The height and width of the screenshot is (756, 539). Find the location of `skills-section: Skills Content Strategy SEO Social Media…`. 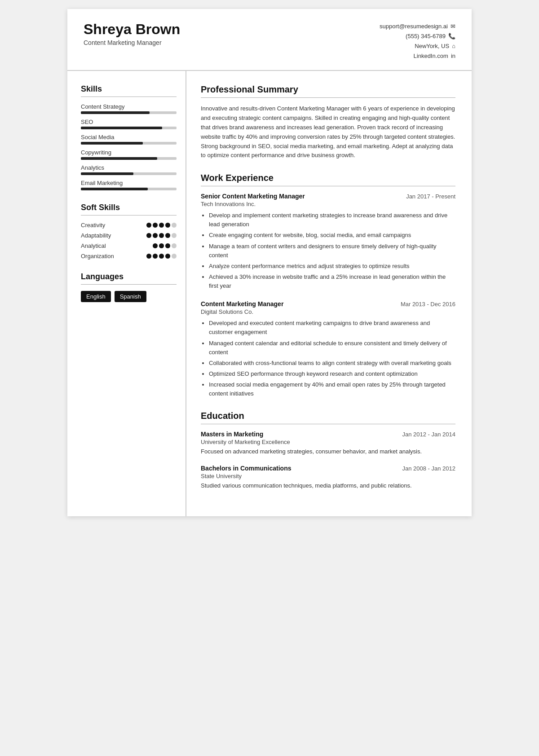

skills-section: Skills Content Strategy SEO Social Media… is located at coordinates (128, 137).